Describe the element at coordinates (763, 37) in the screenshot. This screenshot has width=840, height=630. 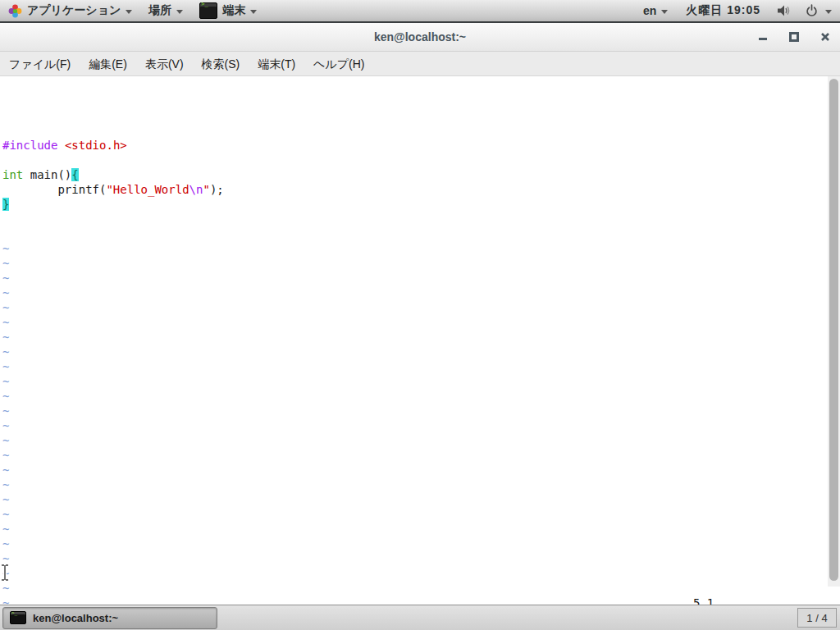
I see `minimize-button` at that location.